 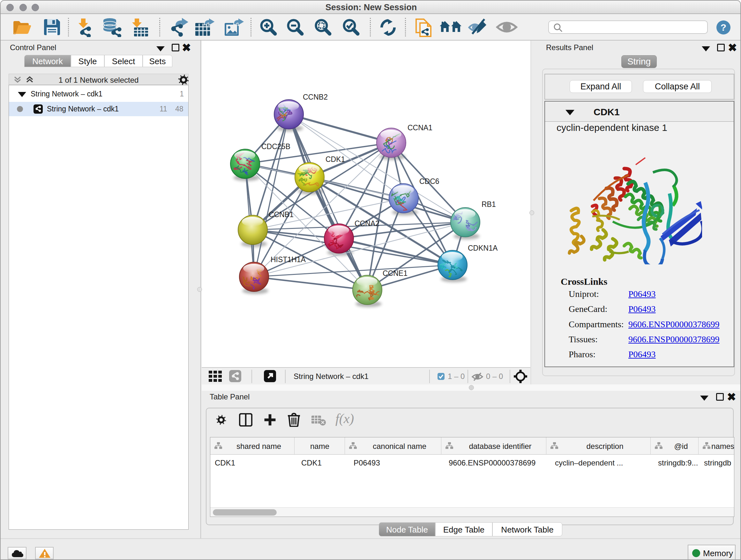 What do you see at coordinates (420, 128) in the screenshot?
I see `svg-text: CCNA1` at bounding box center [420, 128].